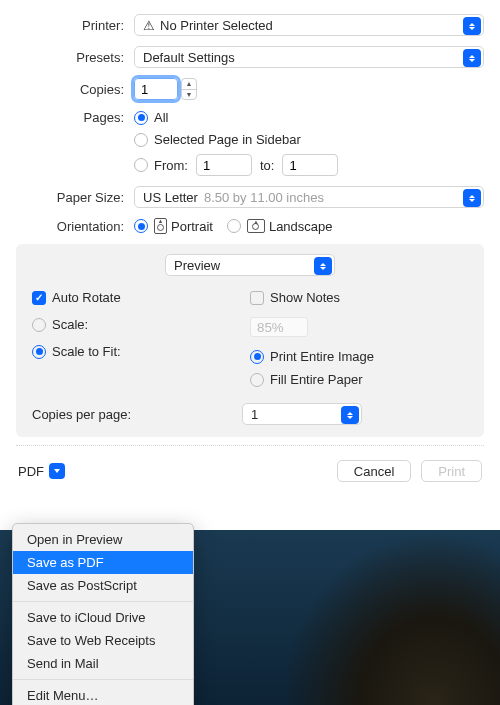 This screenshot has width=500, height=705. I want to click on copies-label: Copies:, so click(75, 90).